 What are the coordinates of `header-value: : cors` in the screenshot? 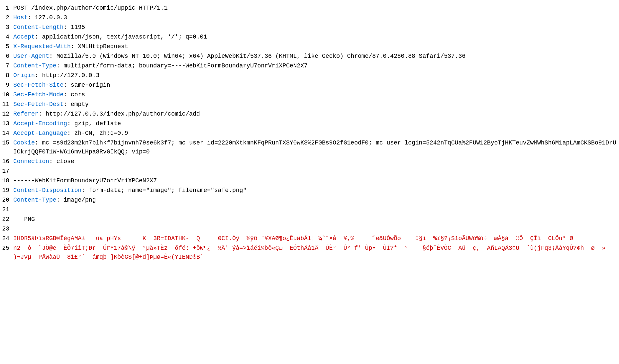 It's located at (74, 95).